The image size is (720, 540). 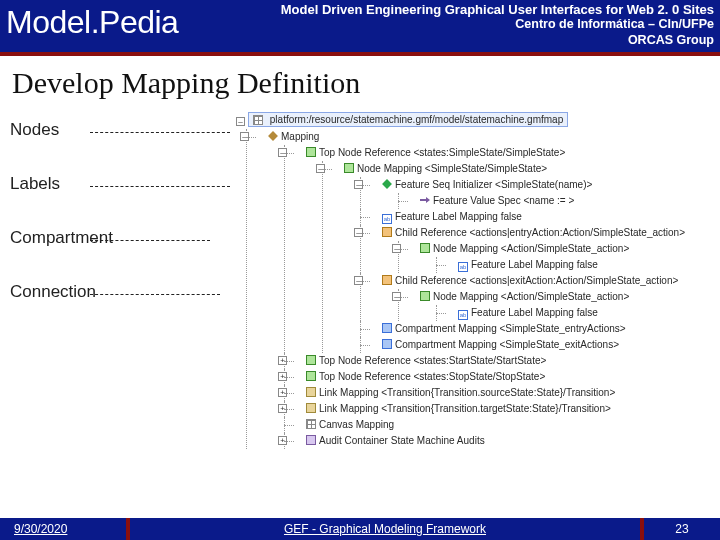 What do you see at coordinates (65, 529) in the screenshot?
I see `footer-date: 9/30/2020` at bounding box center [65, 529].